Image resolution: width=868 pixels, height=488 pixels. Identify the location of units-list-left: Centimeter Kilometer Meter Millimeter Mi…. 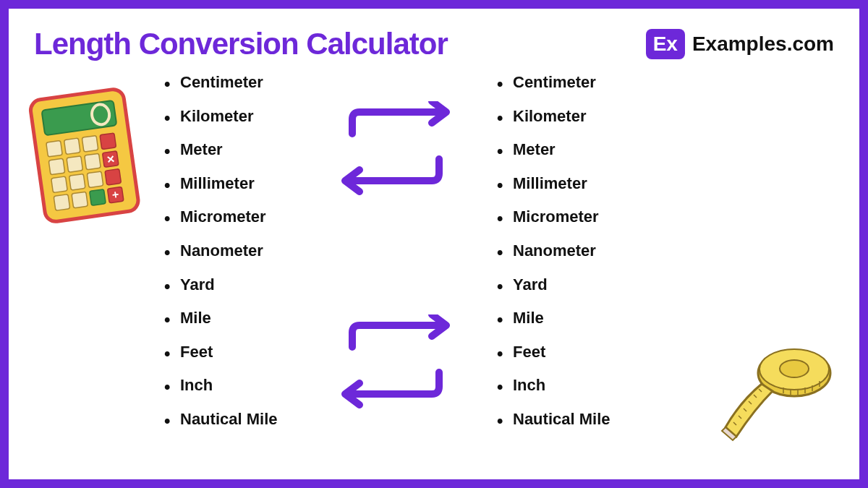
(221, 257).